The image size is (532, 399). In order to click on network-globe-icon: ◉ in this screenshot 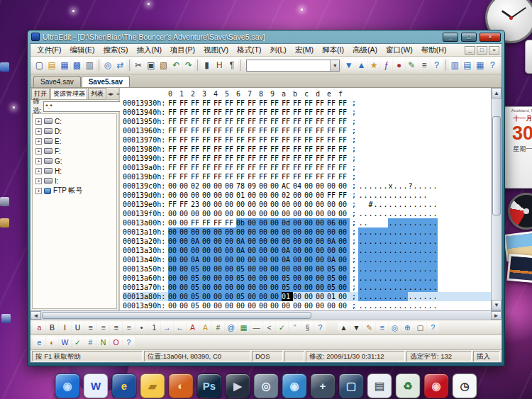, I will do `click(68, 386)`.